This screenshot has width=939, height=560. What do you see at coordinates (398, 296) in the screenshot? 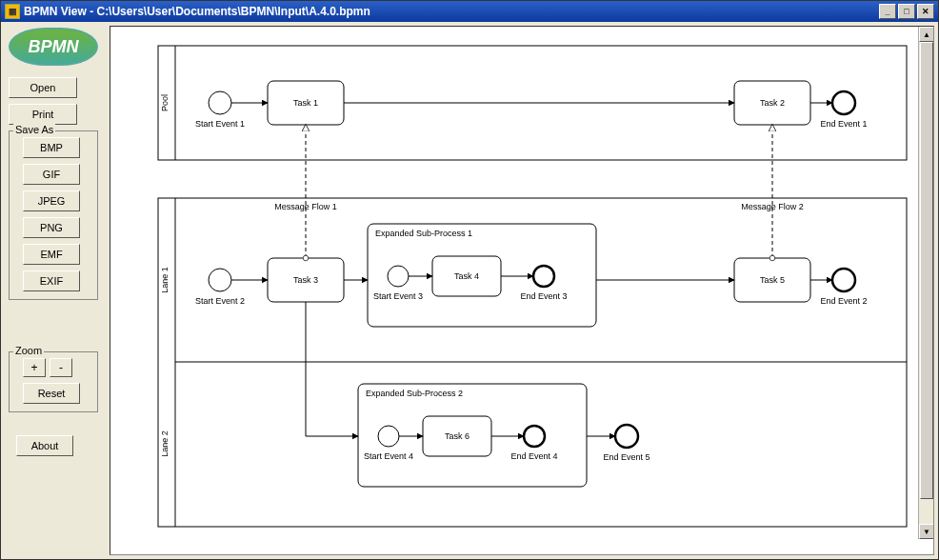
I see `start-event-3-label: Start Event 3` at bounding box center [398, 296].